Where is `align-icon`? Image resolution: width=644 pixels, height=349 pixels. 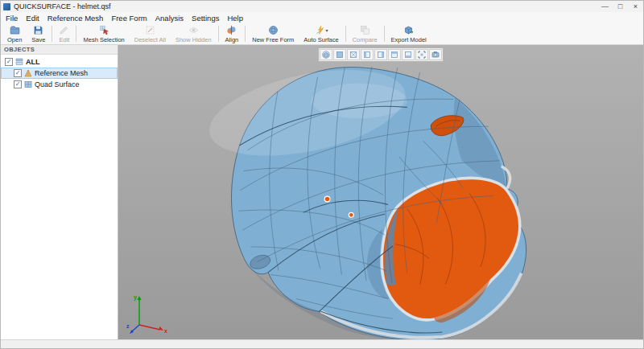
align-icon is located at coordinates (232, 31).